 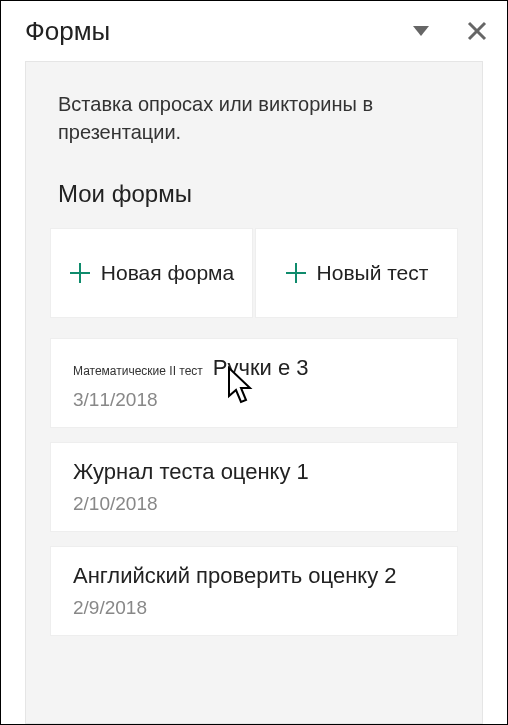 I want to click on form-item-title-row: Английский проверить оценку 2, so click(x=254, y=576).